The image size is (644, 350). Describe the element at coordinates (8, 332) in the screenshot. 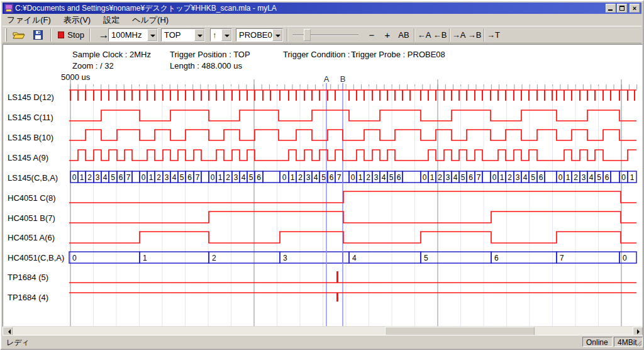

I see `arrow-left-icon` at that location.